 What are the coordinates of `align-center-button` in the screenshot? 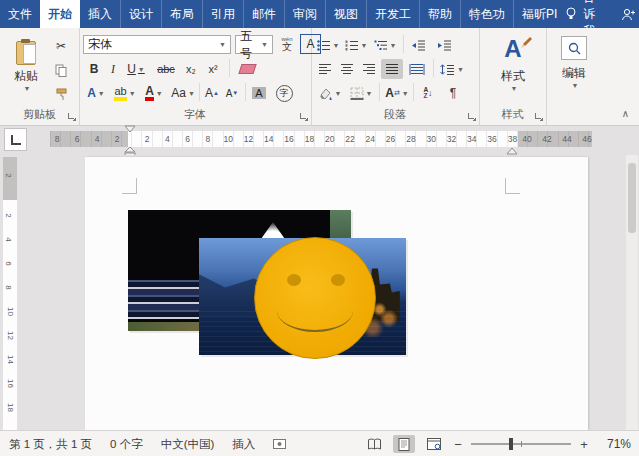 It's located at (347, 69).